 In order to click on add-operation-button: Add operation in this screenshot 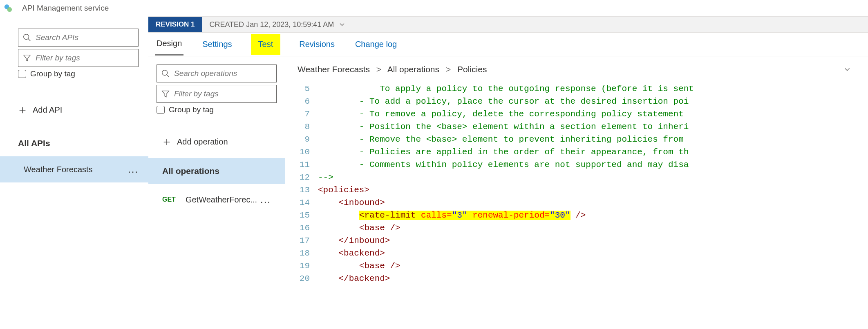, I will do `click(217, 142)`.